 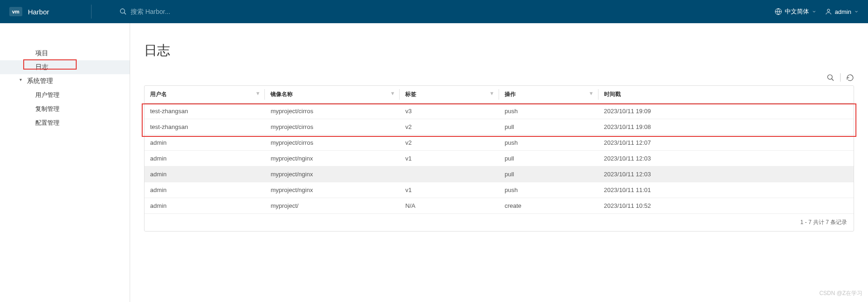 What do you see at coordinates (499, 95) in the screenshot?
I see `table-header-row: 用户名▼ 镜像名称▼ 标签▼ 操作▼ 时间戳` at bounding box center [499, 95].